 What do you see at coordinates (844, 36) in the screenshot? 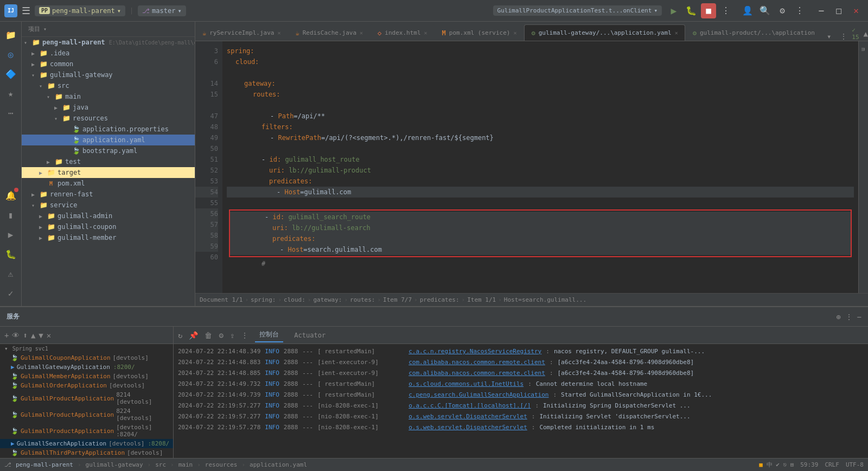
I see `tab-extra-options: ⋮` at bounding box center [844, 36].